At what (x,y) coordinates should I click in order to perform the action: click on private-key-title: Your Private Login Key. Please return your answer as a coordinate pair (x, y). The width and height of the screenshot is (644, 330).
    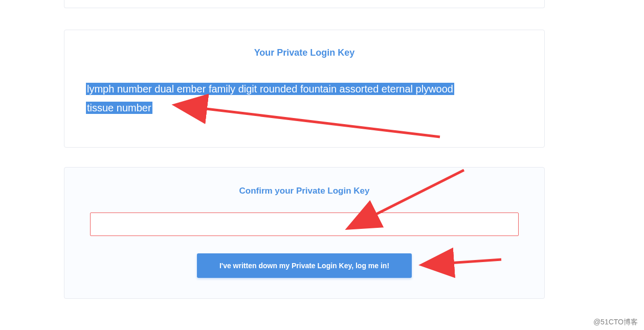
    Looking at the image, I should click on (304, 53).